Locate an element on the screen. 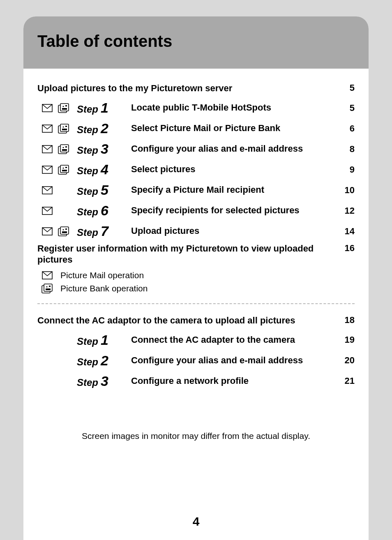 The image size is (392, 540). step-label: Step5 is located at coordinates (104, 190).